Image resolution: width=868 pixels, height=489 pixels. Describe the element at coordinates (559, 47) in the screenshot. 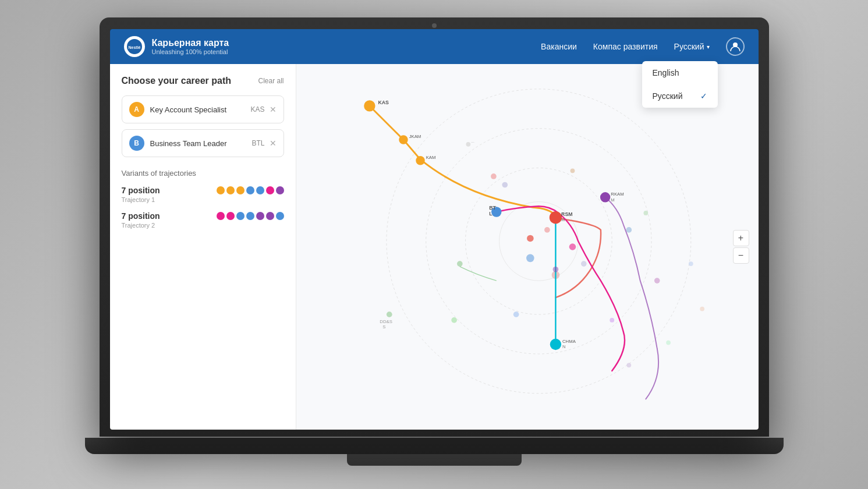

I see `vacancies-link: Вакансии` at that location.